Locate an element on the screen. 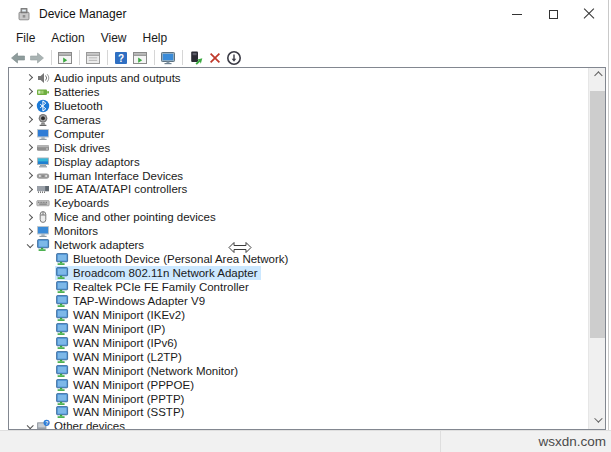 Image resolution: width=611 pixels, height=452 pixels. tree-item: Disk drives is located at coordinates (307, 148).